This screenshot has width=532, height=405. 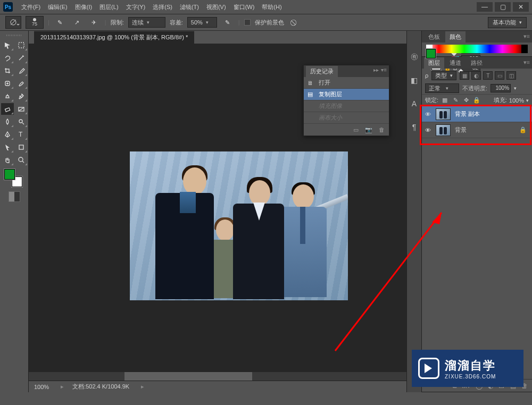 What do you see at coordinates (477, 49) in the screenshot?
I see `color-spectrum` at bounding box center [477, 49].